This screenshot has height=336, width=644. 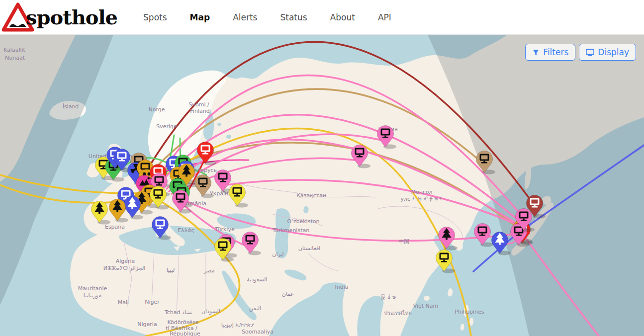 I want to click on map-label: ايران, so click(x=277, y=254).